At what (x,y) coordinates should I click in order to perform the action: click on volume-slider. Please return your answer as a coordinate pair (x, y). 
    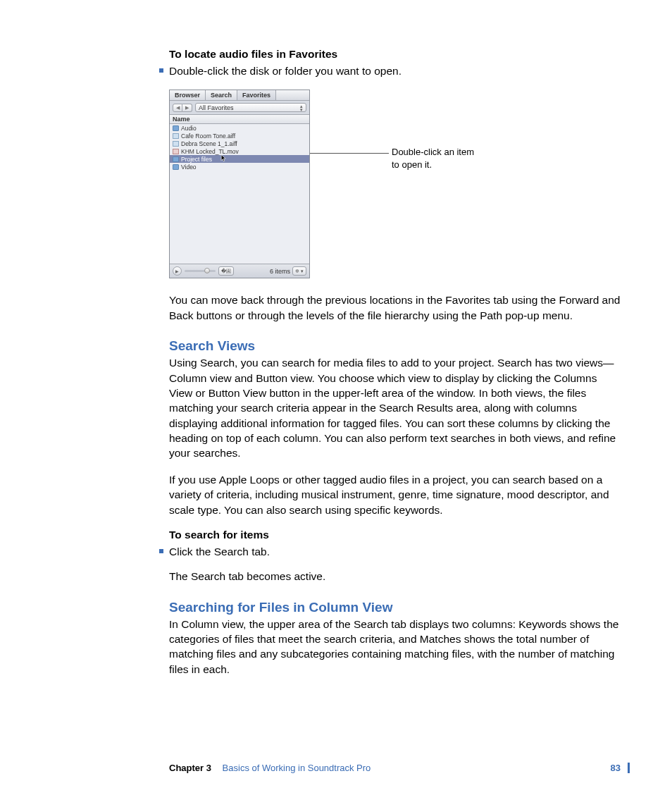
    Looking at the image, I should click on (200, 271).